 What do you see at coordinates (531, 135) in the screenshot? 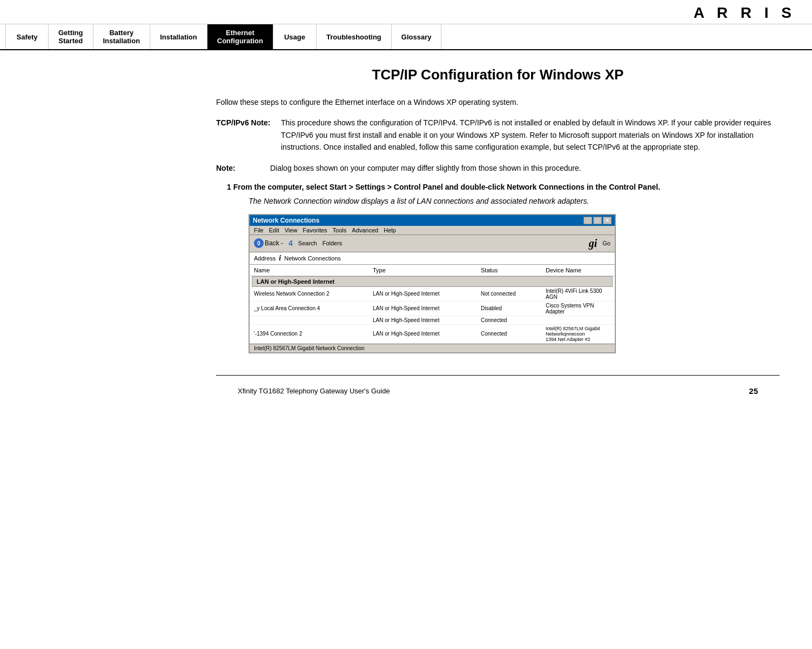
I see `tcp-note-content: This procedure shows the configuration o…` at bounding box center [531, 135].